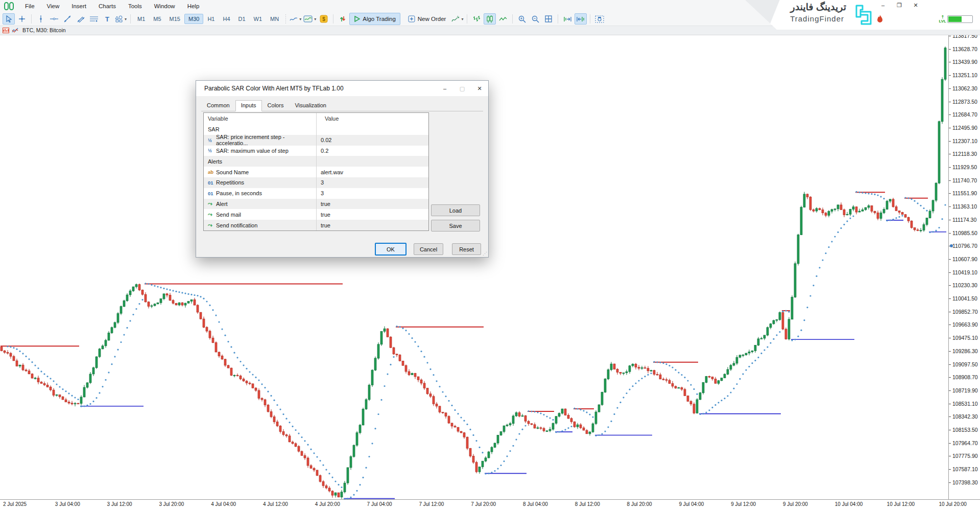  Describe the element at coordinates (107, 19) in the screenshot. I see `text-tool-button: T` at that location.